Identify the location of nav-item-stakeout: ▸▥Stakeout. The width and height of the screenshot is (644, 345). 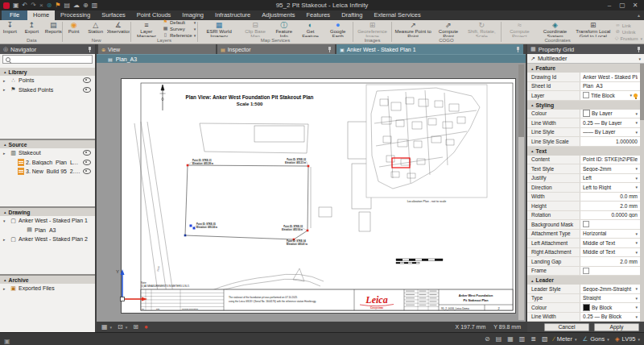
(47, 153).